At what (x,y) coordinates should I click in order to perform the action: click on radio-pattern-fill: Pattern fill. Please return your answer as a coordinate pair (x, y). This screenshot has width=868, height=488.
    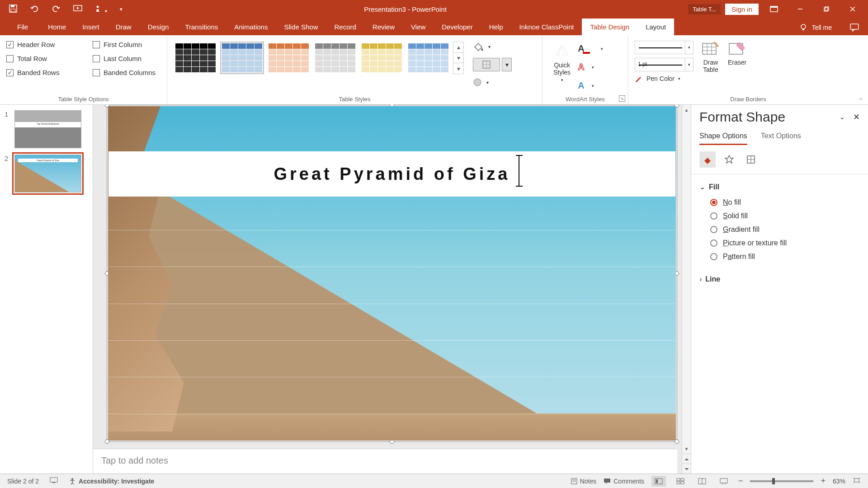
    Looking at the image, I should click on (785, 257).